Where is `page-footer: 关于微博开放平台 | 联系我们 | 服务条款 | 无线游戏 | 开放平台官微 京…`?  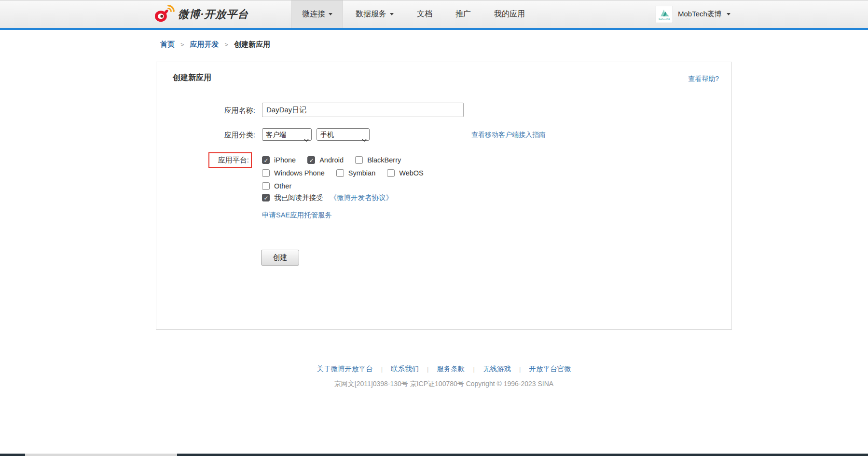 page-footer: 关于微博开放平台 | 联系我们 | 服务条款 | 无线游戏 | 开放平台官微 京… is located at coordinates (444, 376).